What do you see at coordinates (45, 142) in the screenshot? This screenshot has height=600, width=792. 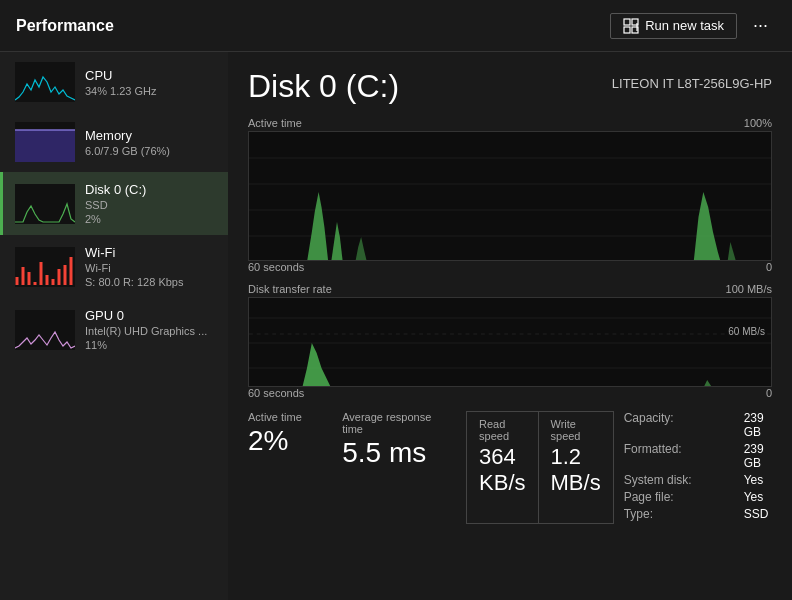 I see `memory-mini-chart` at bounding box center [45, 142].